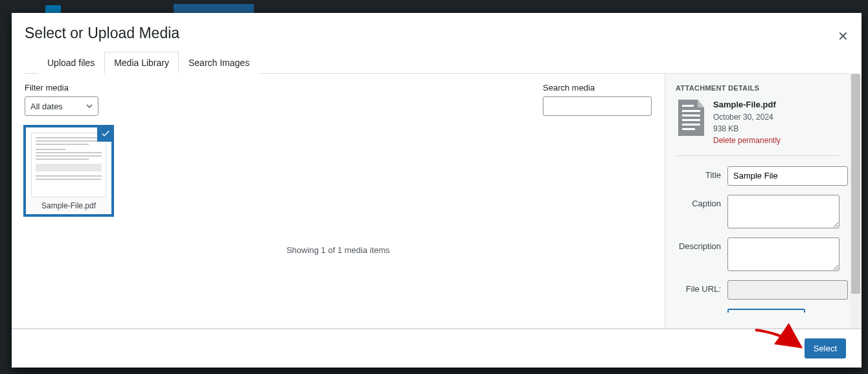 The height and width of the screenshot is (374, 868). What do you see at coordinates (758, 239) in the screenshot?
I see `attachment-form: Title Caption Description File URL:` at bounding box center [758, 239].